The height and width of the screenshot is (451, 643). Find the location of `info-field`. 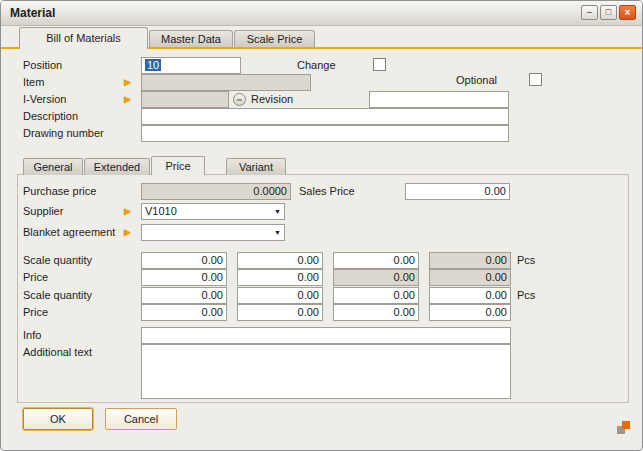

info-field is located at coordinates (326, 336).